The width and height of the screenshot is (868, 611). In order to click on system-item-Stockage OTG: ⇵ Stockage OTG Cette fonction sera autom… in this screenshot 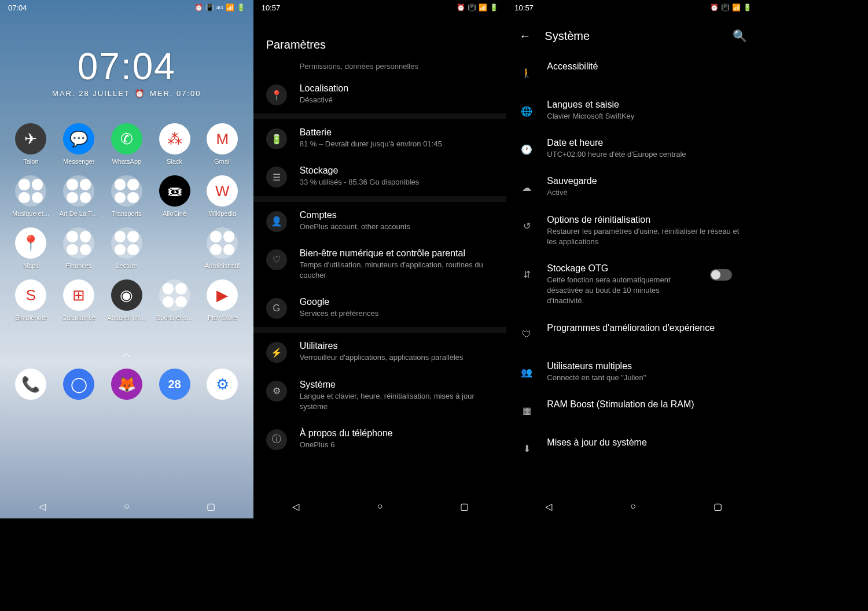, I will do `click(633, 285)`.